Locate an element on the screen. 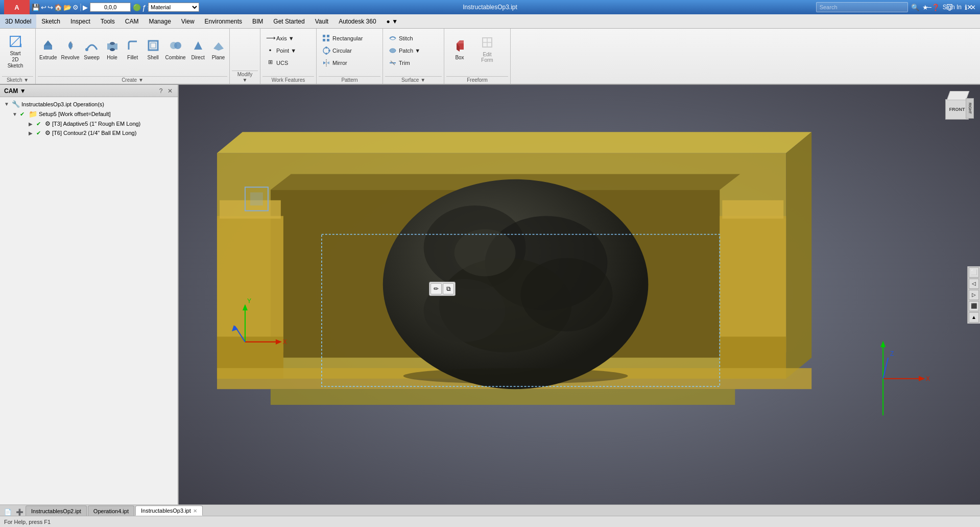 This screenshot has width=980, height=527. qa-redo: ↪ is located at coordinates (50, 7).